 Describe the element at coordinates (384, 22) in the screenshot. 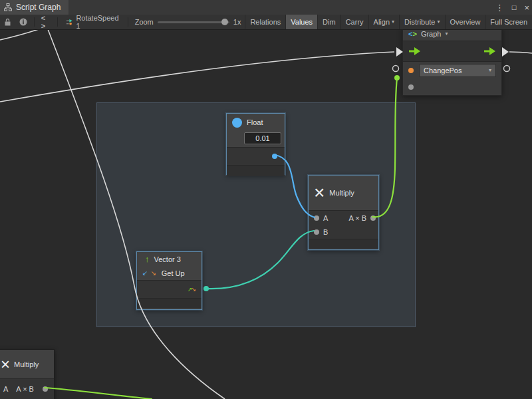

I see `align-button: Align ▾` at that location.